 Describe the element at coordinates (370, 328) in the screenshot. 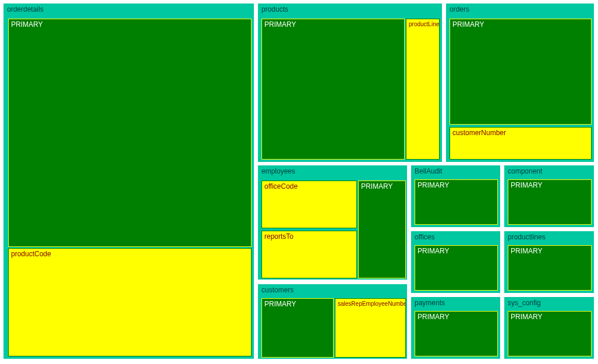

I see `index-salesrepemployeenumber: salesRepEmployeeNumber` at that location.